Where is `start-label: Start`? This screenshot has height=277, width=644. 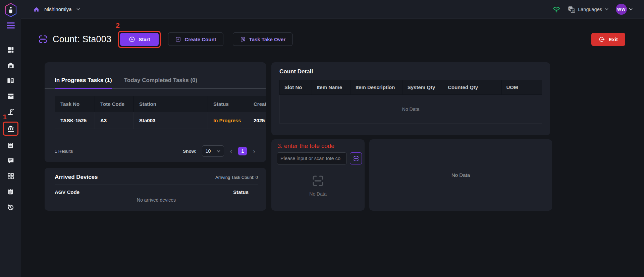
start-label: Start is located at coordinates (144, 40).